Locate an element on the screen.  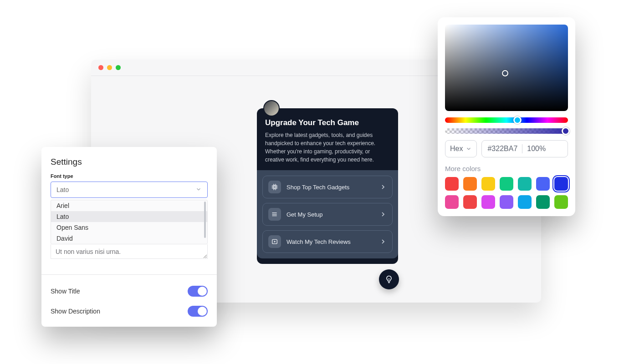
help-fab is located at coordinates (389, 279).